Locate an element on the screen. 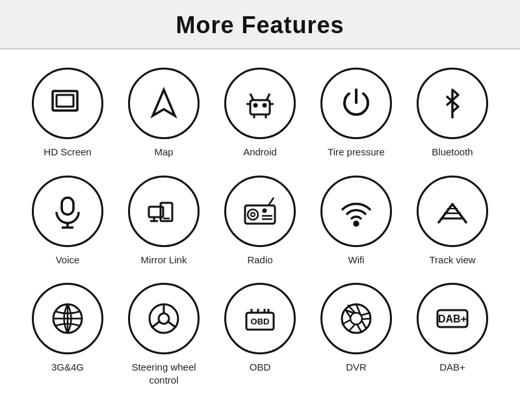 The height and width of the screenshot is (420, 520). feature-wifi: Wifi is located at coordinates (356, 221).